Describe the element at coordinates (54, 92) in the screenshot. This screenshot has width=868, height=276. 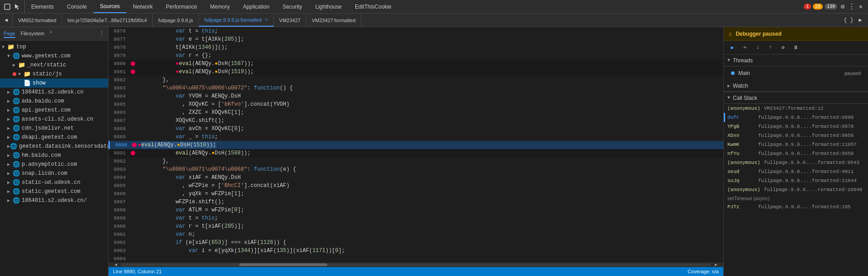
I see `tree-item-1864011-s2: ▶ 🌐 1864011.s2.udesk.cn` at that location.